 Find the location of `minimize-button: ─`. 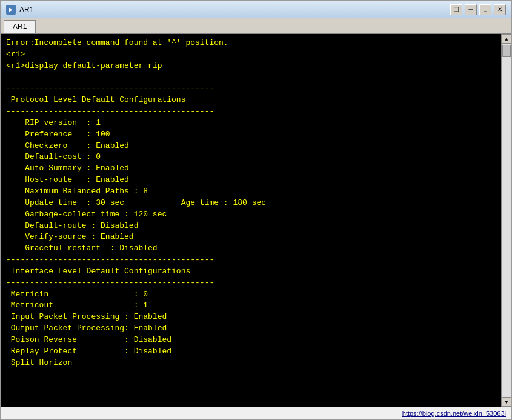

minimize-button: ─ is located at coordinates (471, 10).